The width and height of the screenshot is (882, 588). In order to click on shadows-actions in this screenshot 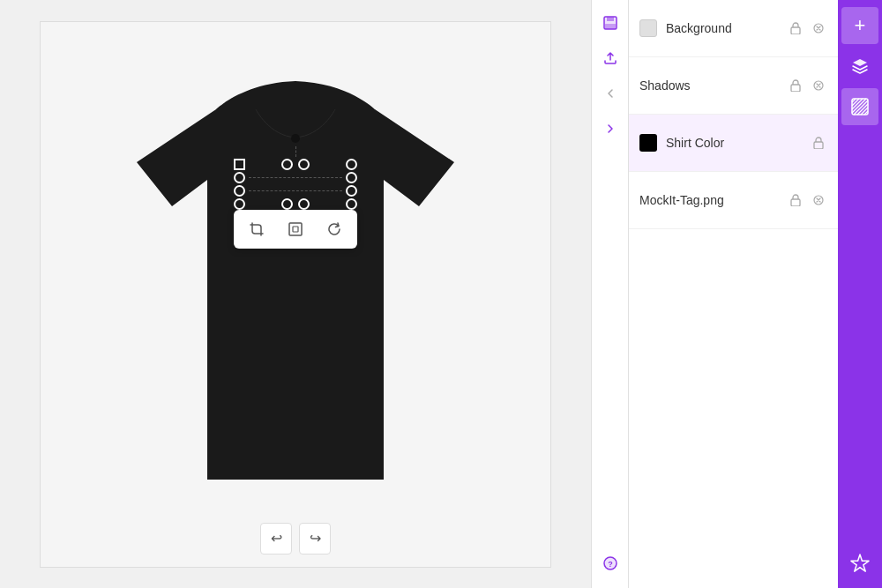, I will do `click(807, 86)`.